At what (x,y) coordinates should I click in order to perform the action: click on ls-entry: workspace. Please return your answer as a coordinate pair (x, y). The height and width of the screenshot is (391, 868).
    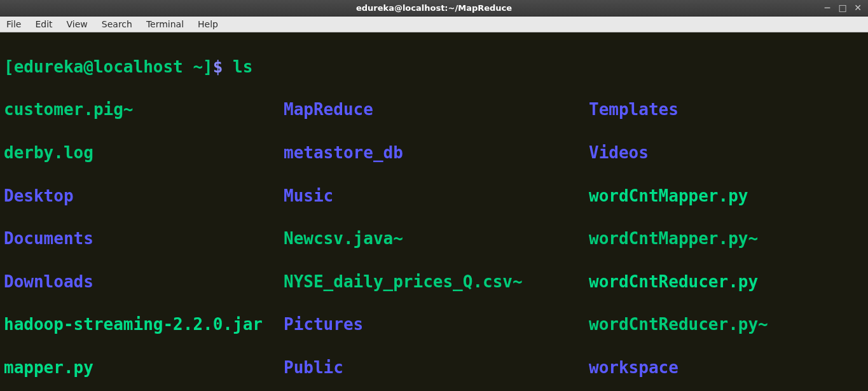
    Looking at the image, I should click on (726, 368).